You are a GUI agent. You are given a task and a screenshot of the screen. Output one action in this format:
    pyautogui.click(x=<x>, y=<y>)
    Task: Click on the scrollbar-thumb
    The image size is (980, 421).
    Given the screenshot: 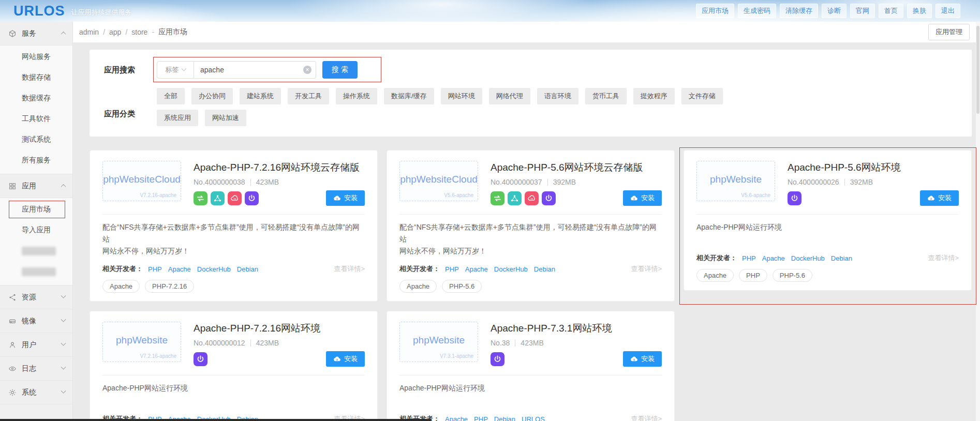 What is the action you would take?
    pyautogui.click(x=978, y=70)
    